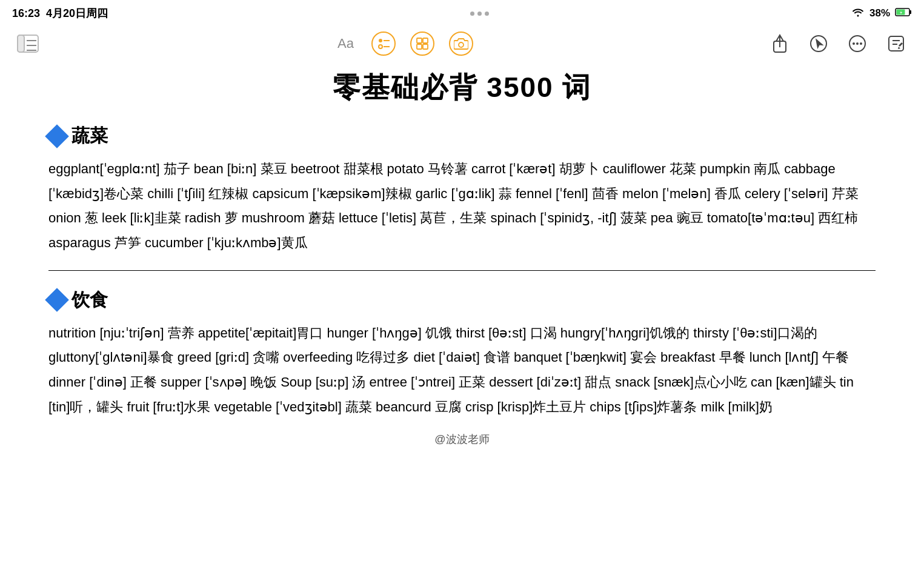 Image resolution: width=924 pixels, height=578 pixels. What do you see at coordinates (28, 44) in the screenshot?
I see `toolbar-left` at bounding box center [28, 44].